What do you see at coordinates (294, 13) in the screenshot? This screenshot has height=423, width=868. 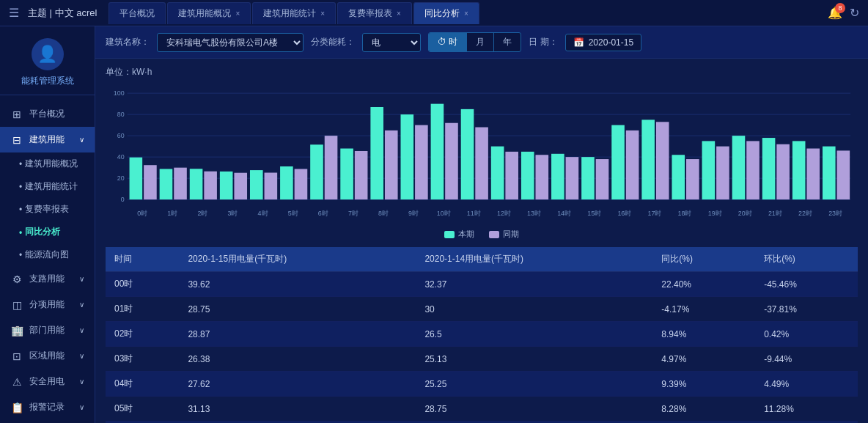 I see `tab-建筑用能统计: 建筑用能统计×` at bounding box center [294, 13].